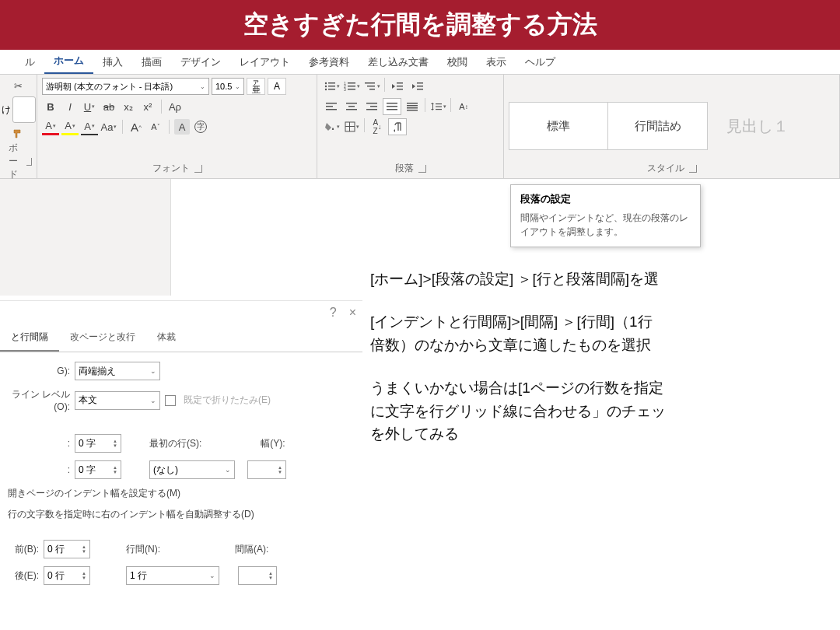 The width and height of the screenshot is (840, 630). What do you see at coordinates (39, 400) in the screenshot?
I see `outline-label: ライン レベル(O):` at bounding box center [39, 400].